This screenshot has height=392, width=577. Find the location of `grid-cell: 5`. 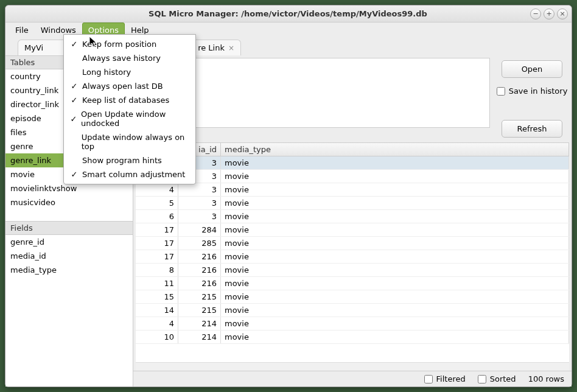

grid-cell: 5 is located at coordinates (157, 203).